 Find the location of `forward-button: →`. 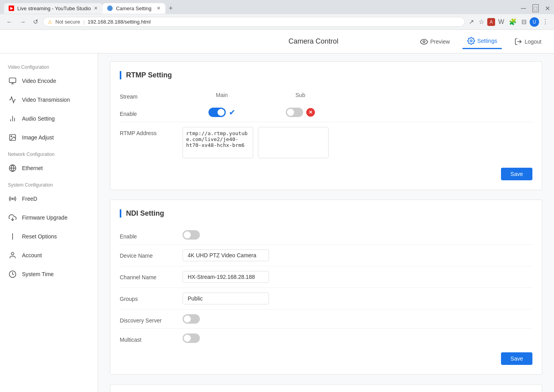

forward-button: → is located at coordinates (23, 22).